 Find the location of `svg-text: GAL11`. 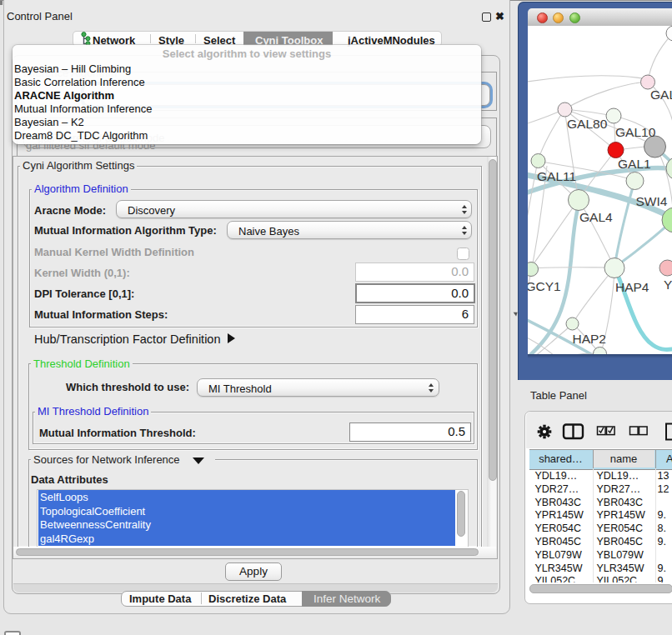

svg-text: GAL11 is located at coordinates (557, 177).